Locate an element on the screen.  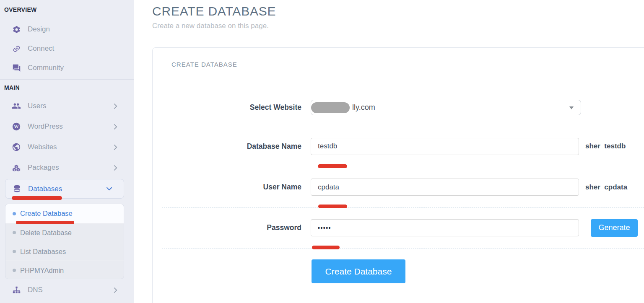
cubes-icon is located at coordinates (16, 168).